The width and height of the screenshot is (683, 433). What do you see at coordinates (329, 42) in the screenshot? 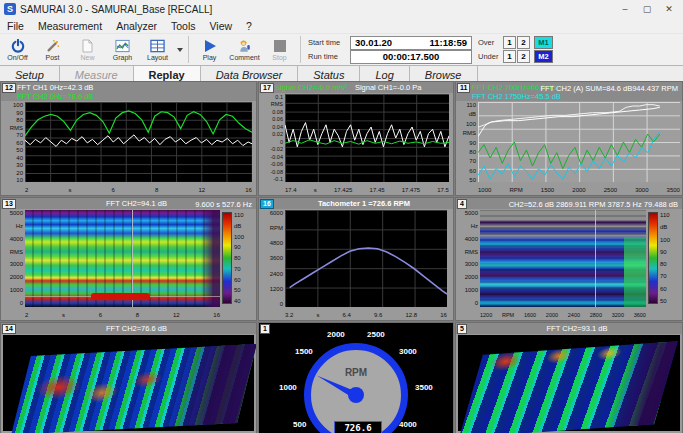
I see `start-time-label: Start time` at bounding box center [329, 42].